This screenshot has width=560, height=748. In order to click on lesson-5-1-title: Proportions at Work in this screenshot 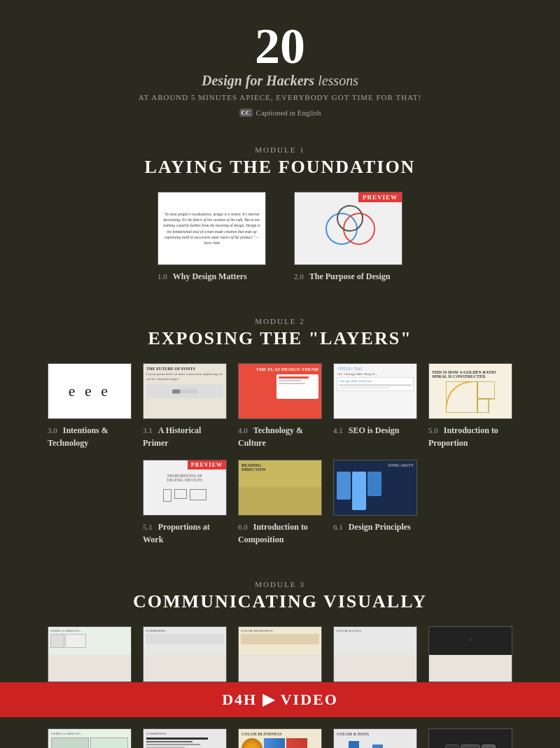, I will do `click(176, 533)`.